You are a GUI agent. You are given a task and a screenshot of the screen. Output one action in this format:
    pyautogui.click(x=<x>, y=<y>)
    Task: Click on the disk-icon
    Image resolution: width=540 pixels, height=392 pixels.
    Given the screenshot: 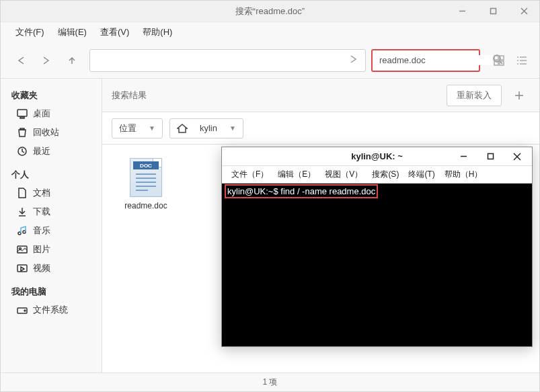 What is the action you would take?
    pyautogui.click(x=22, y=310)
    